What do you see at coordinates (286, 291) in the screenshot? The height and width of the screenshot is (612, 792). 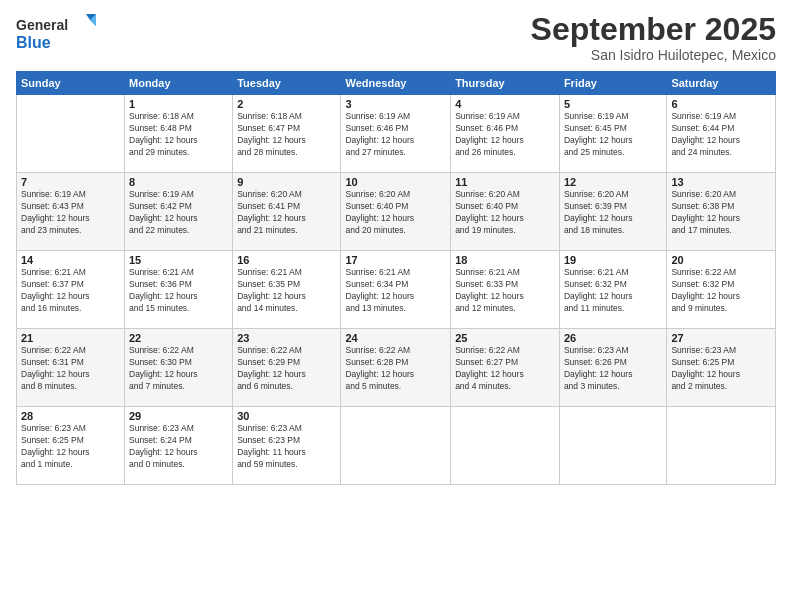 I see `day-info: Sunrise: 6:21 AM Sunset: 6:35 PM Dayligh…` at bounding box center [286, 291].